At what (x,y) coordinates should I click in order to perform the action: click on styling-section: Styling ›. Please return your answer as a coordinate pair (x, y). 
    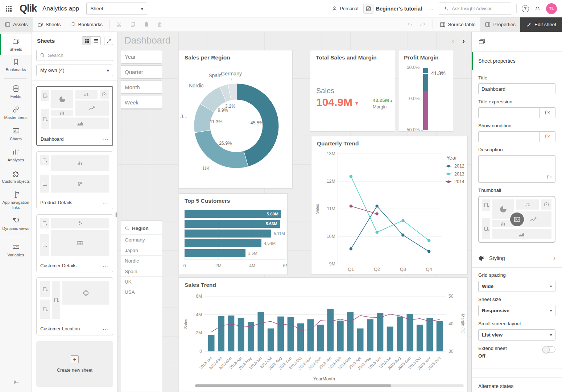
    Looking at the image, I should click on (517, 258).